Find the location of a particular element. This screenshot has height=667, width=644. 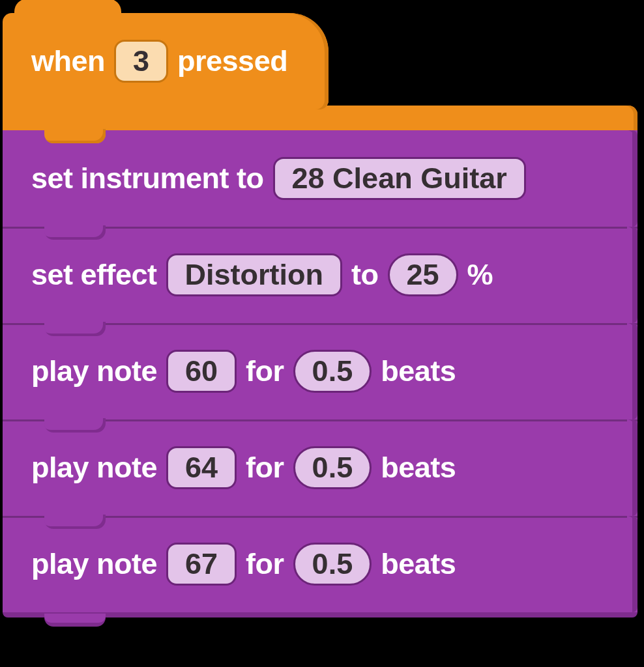

block-set-effect: set effect Distortion to 25 % is located at coordinates (320, 275).